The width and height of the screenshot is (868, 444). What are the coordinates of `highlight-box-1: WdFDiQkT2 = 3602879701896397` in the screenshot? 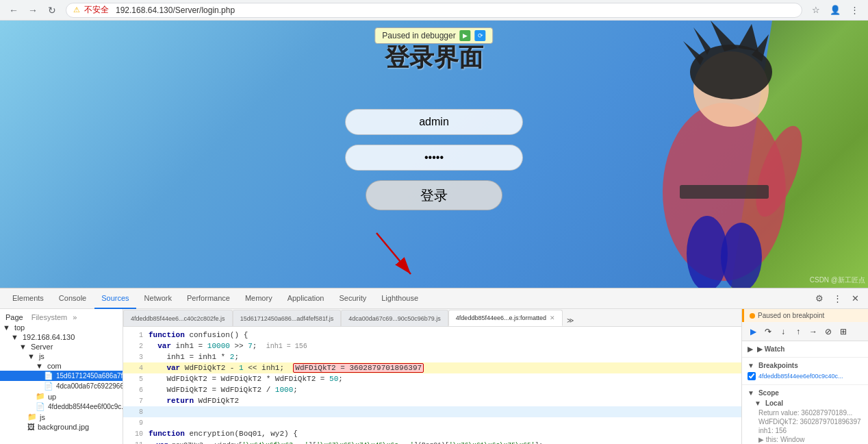 It's located at (359, 368).